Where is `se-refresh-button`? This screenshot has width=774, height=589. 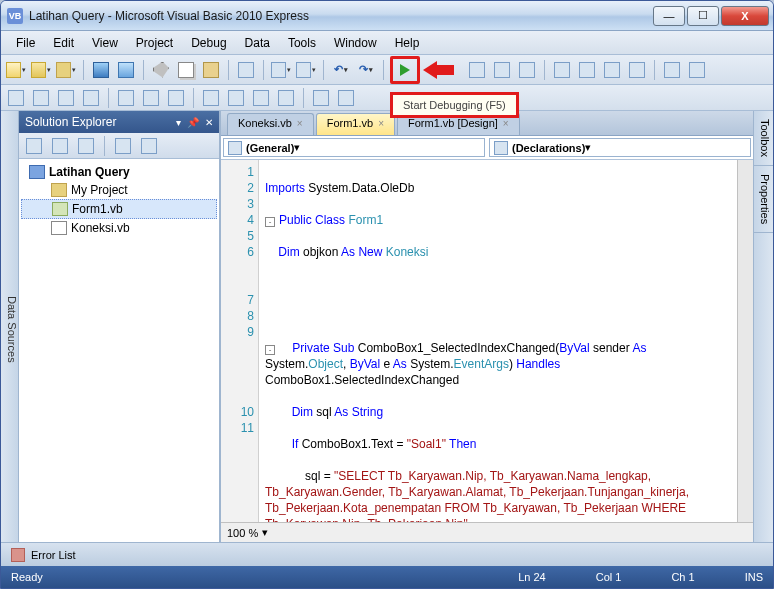 se-refresh-button is located at coordinates (86, 146).